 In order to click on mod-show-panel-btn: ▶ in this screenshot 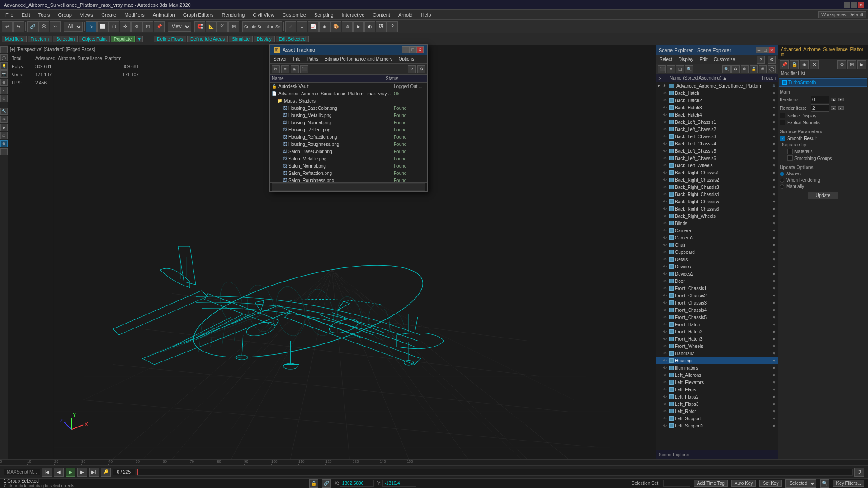, I will do `click(862, 65)`.